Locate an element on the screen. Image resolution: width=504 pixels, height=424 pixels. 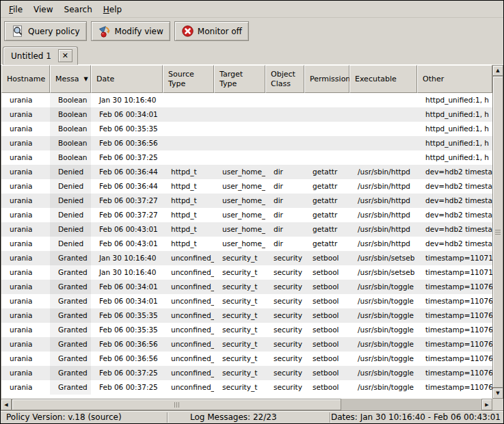
log-messages-status: Log Messages: 22/23 is located at coordinates (249, 417).